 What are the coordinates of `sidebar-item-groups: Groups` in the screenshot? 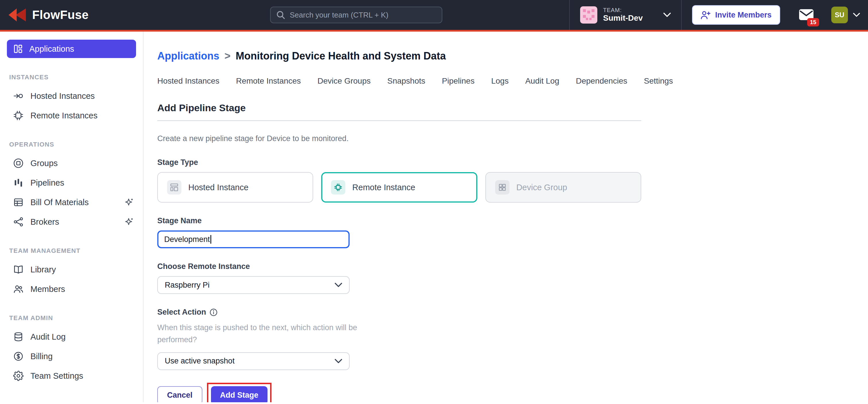 It's located at (71, 163).